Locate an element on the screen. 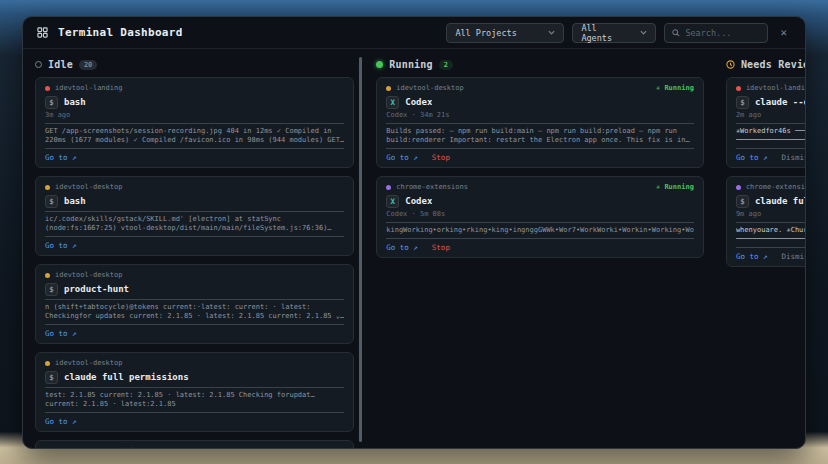 This screenshot has width=828, height=464. review-card-list: idevtool-landing Review $ claude --dange… is located at coordinates (766, 262).